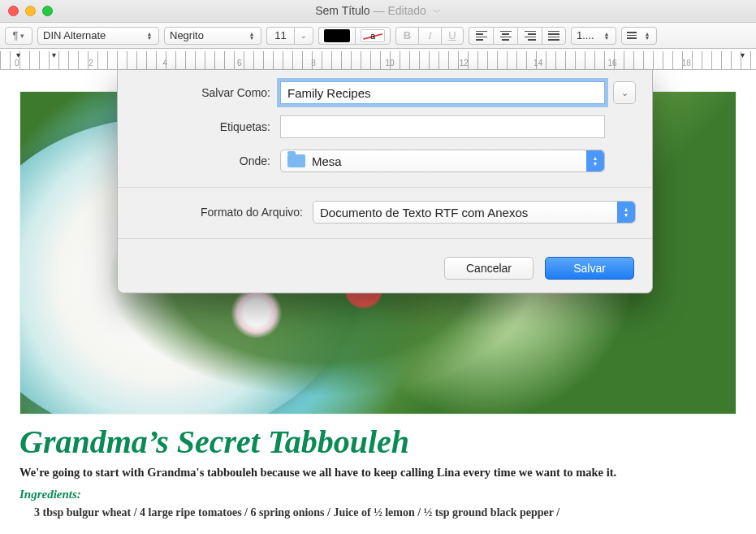 The image size is (756, 534). What do you see at coordinates (280, 36) in the screenshot?
I see `font-size-field: 11` at bounding box center [280, 36].